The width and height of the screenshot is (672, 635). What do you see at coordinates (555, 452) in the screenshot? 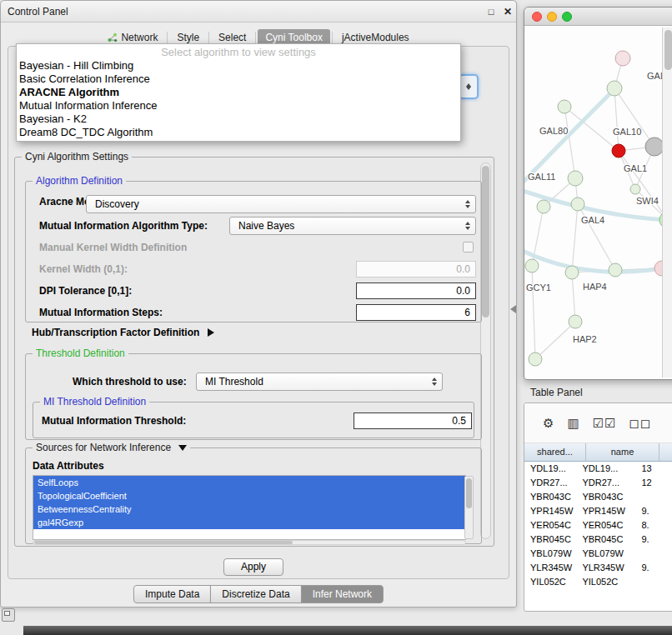
I see `column-header-shared: shared...` at bounding box center [555, 452].